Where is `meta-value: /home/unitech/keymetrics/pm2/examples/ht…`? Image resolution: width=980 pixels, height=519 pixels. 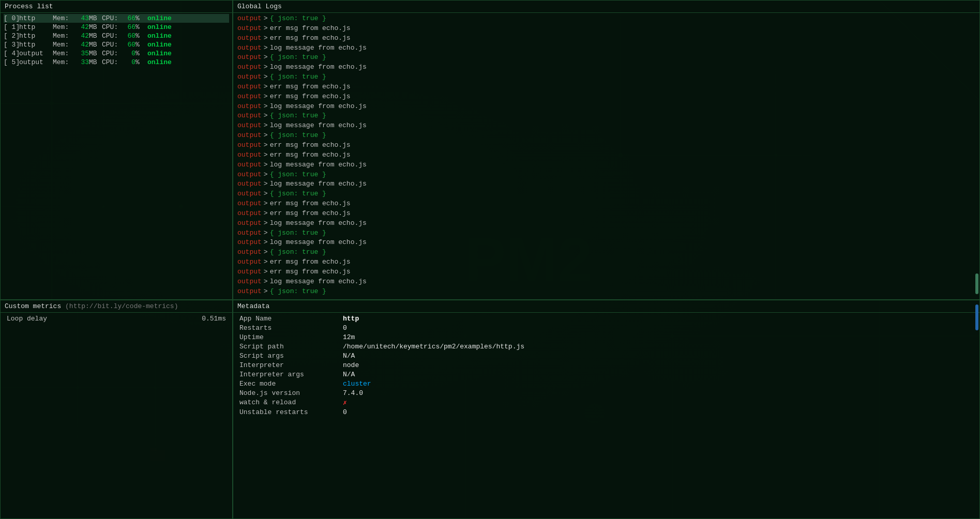 meta-value: /home/unitech/keymetrics/pm2/examples/ht… is located at coordinates (658, 346).